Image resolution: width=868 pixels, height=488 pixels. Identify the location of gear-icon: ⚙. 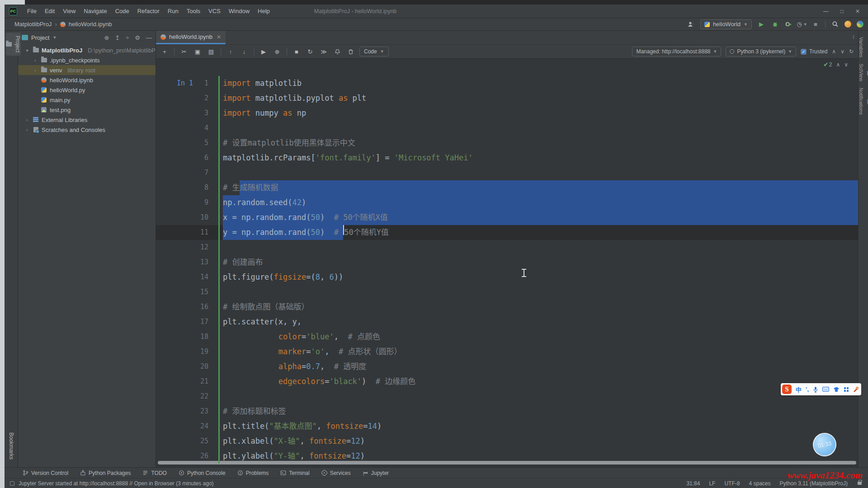
(137, 38).